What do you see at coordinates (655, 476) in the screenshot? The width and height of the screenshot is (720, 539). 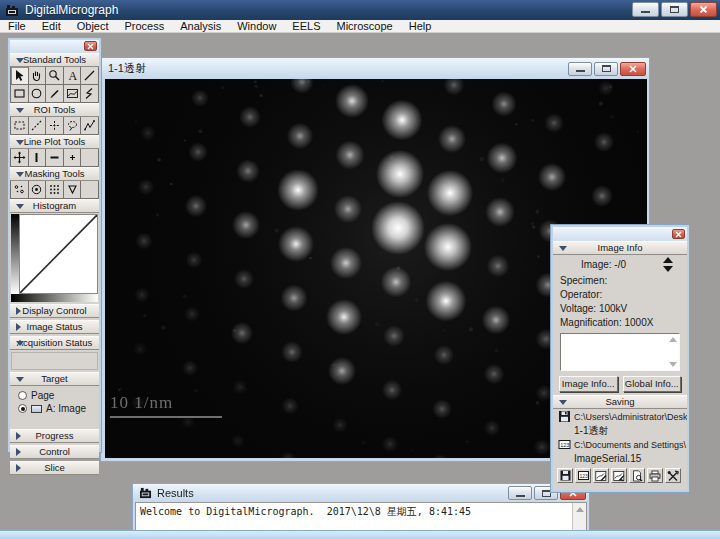 I see `print-button` at bounding box center [655, 476].